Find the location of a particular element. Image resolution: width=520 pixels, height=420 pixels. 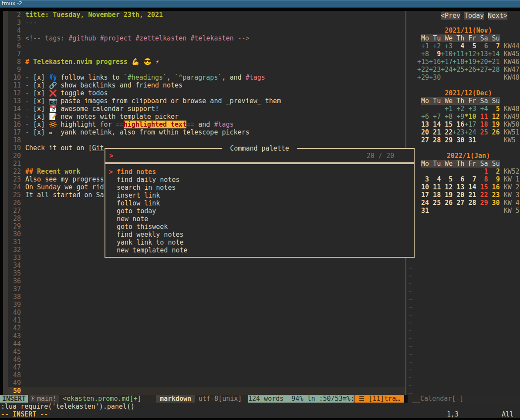

calendar-day: +15+16+17+18+19+20+21 is located at coordinates (459, 62).